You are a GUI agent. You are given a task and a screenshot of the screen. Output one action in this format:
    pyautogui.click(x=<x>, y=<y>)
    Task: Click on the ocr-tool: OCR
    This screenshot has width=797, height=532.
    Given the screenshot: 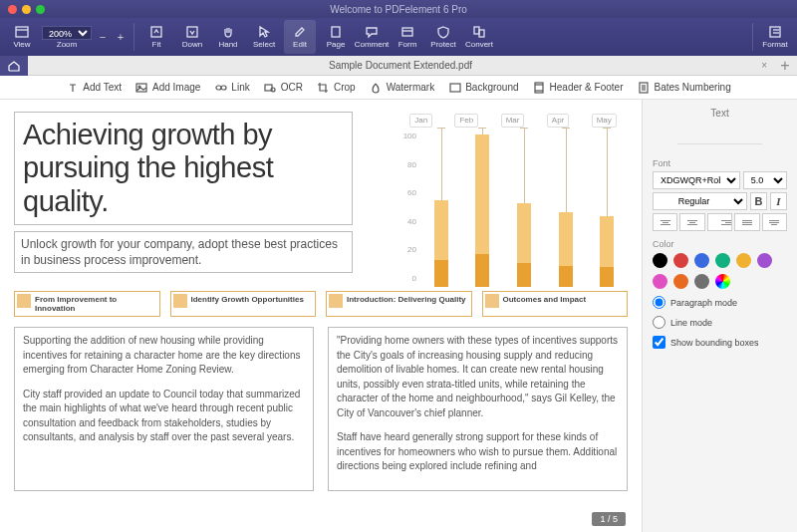 What is the action you would take?
    pyautogui.click(x=283, y=88)
    